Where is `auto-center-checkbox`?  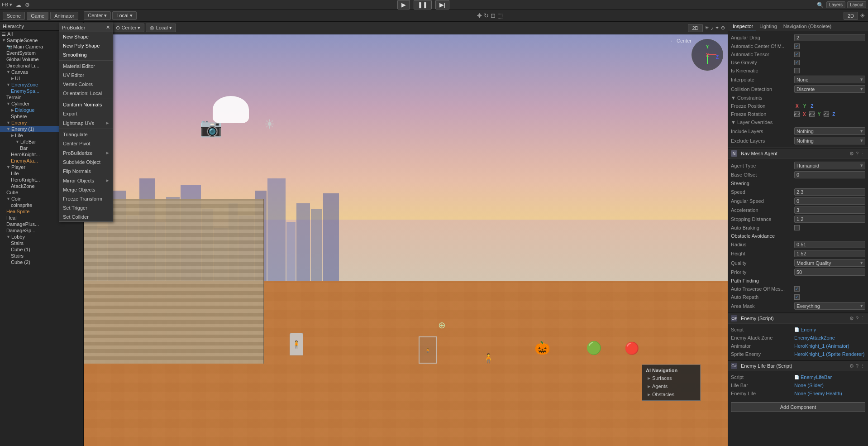 auto-center-checkbox is located at coordinates (797, 46).